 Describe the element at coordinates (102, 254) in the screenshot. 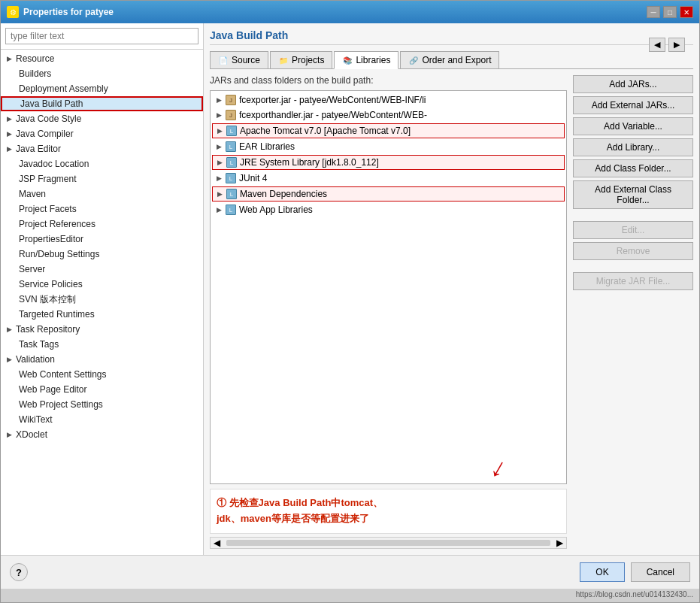

I see `sidebar-item-run-debug-settings: Run/Debug Settings` at that location.